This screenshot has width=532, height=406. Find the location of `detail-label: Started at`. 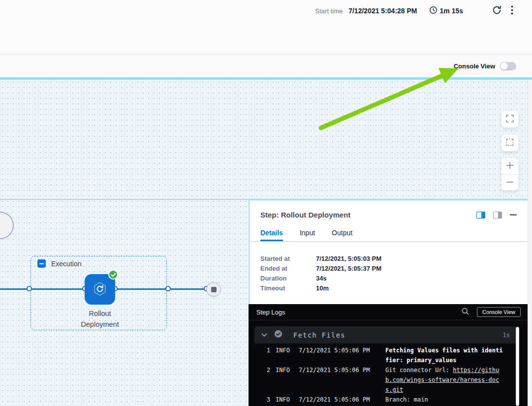

detail-label: Started at is located at coordinates (288, 259).